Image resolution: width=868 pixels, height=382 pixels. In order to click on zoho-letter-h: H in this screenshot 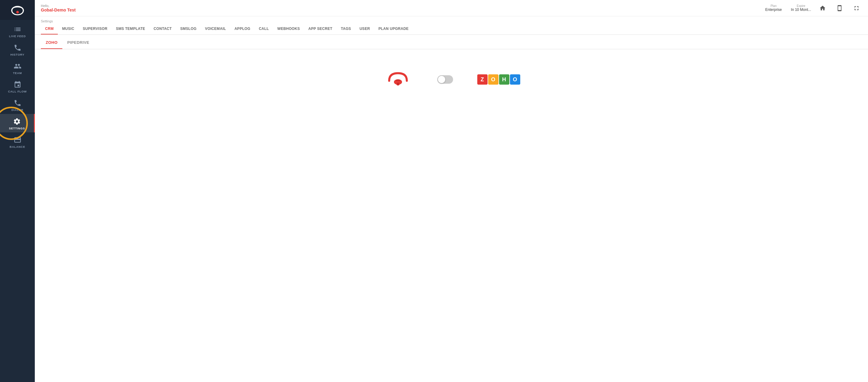, I will do `click(504, 79)`.